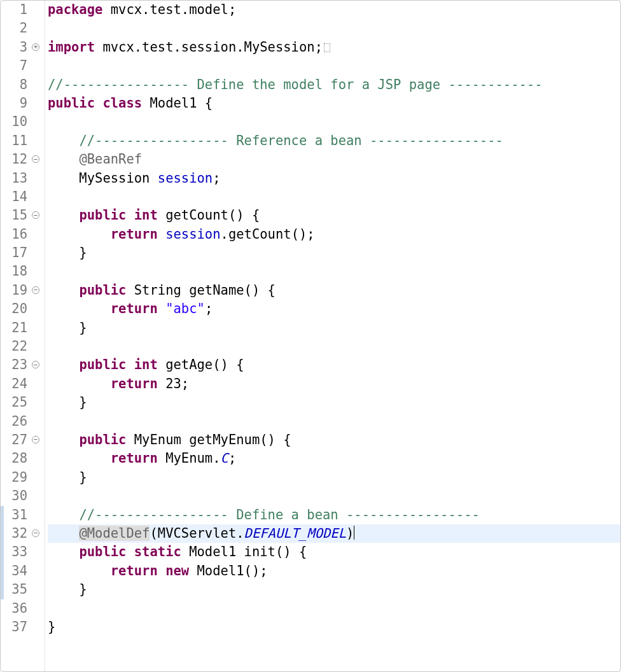  Describe the element at coordinates (334, 234) in the screenshot. I see `code-line: return session.getCount();` at that location.